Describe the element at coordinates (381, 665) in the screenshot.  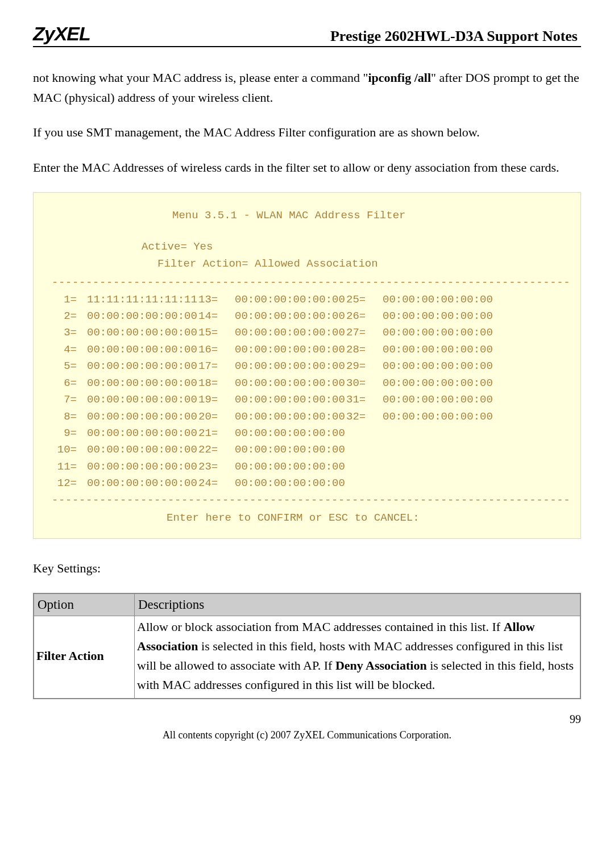
I see `term-deny-association: Deny Association` at that location.